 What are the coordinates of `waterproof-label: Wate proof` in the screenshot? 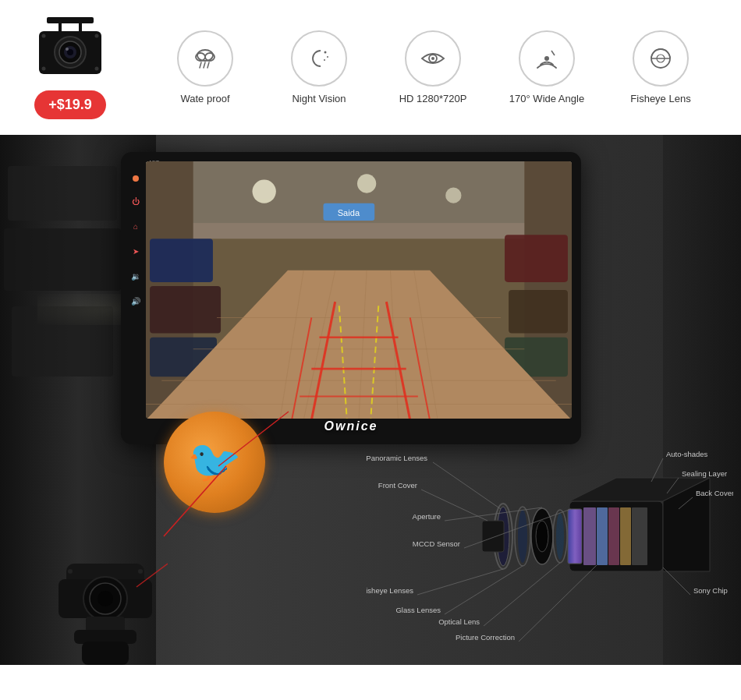 It's located at (204, 98).